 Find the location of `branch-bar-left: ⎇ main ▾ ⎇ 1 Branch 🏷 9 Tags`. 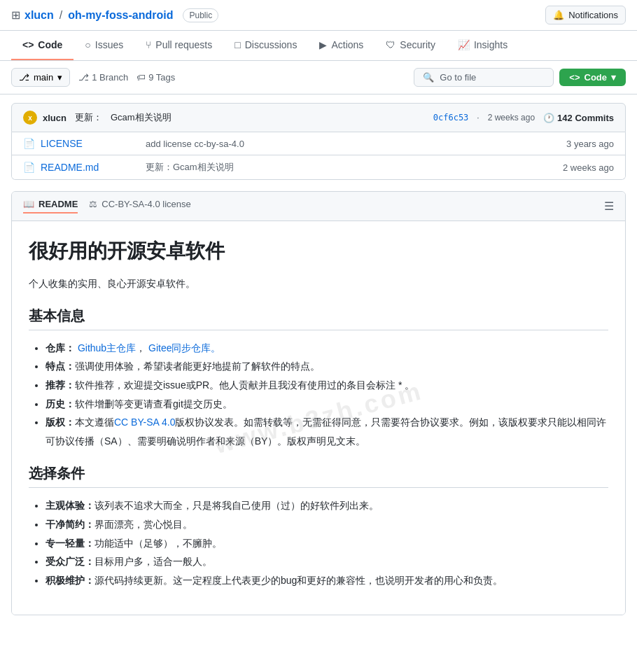

branch-bar-left: ⎇ main ▾ ⎇ 1 Branch 🏷 9 Tags is located at coordinates (93, 77).